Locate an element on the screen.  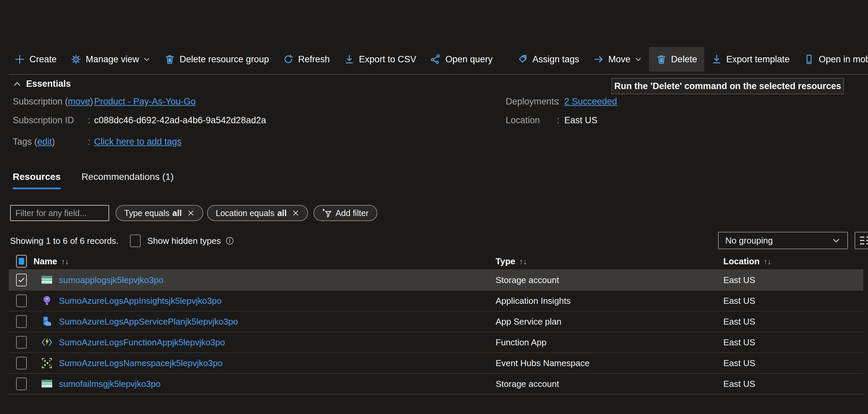
tags-icon is located at coordinates (523, 59).